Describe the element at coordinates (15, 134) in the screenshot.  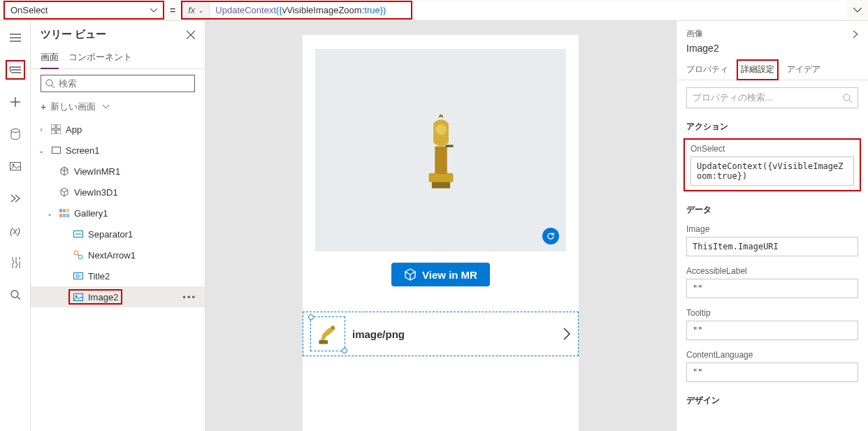
I see `data-icon` at that location.